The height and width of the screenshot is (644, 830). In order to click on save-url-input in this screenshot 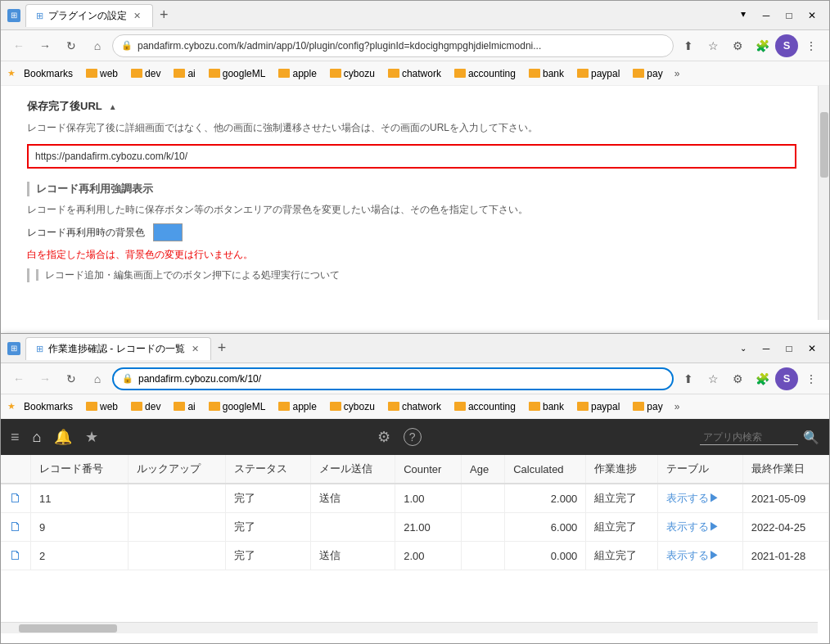, I will do `click(412, 156)`.